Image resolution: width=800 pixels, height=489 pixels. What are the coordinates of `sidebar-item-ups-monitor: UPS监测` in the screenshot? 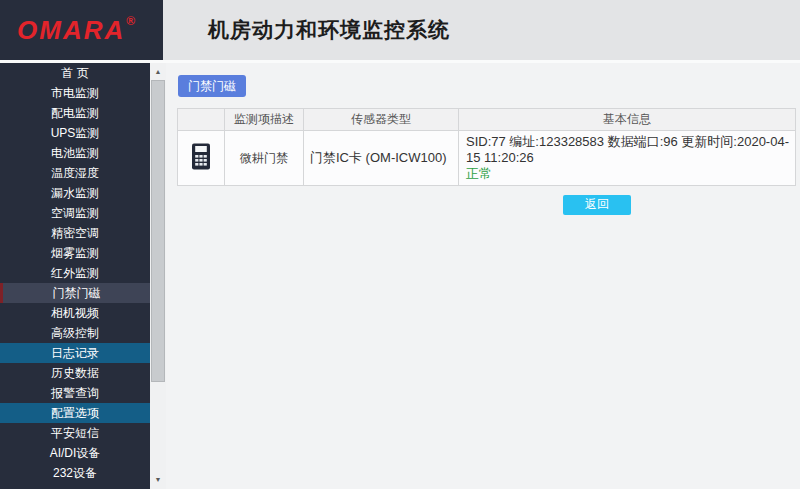 It's located at (75, 133).